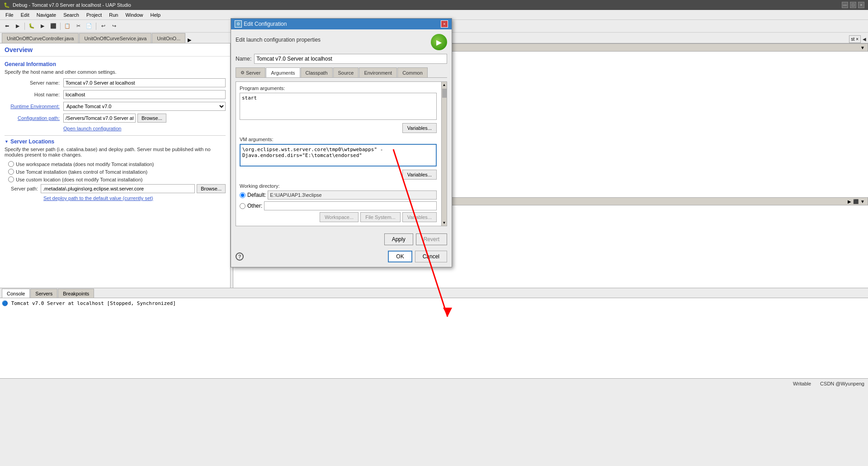 This screenshot has height=466, width=868. Describe the element at coordinates (338, 139) in the screenshot. I see `vm-args-label: VM arguments:` at that location.